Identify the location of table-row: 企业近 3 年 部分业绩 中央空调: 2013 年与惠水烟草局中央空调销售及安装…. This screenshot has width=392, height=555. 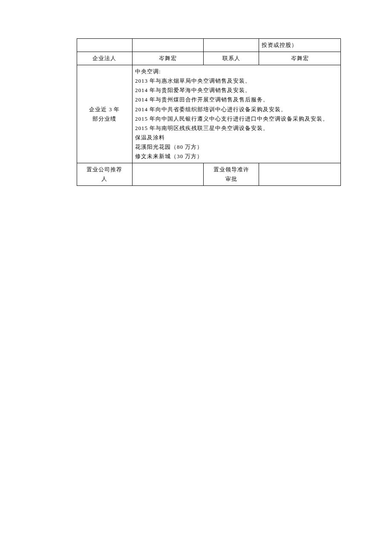
(209, 114).